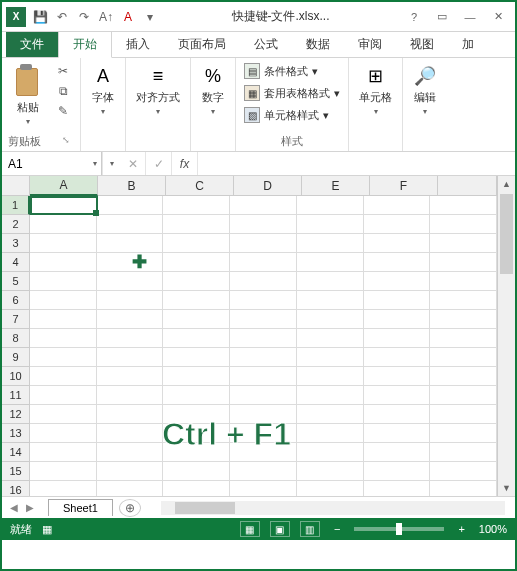 The image size is (517, 571). Describe the element at coordinates (280, 529) in the screenshot. I see `view-page-layout-button: ▣` at that location.